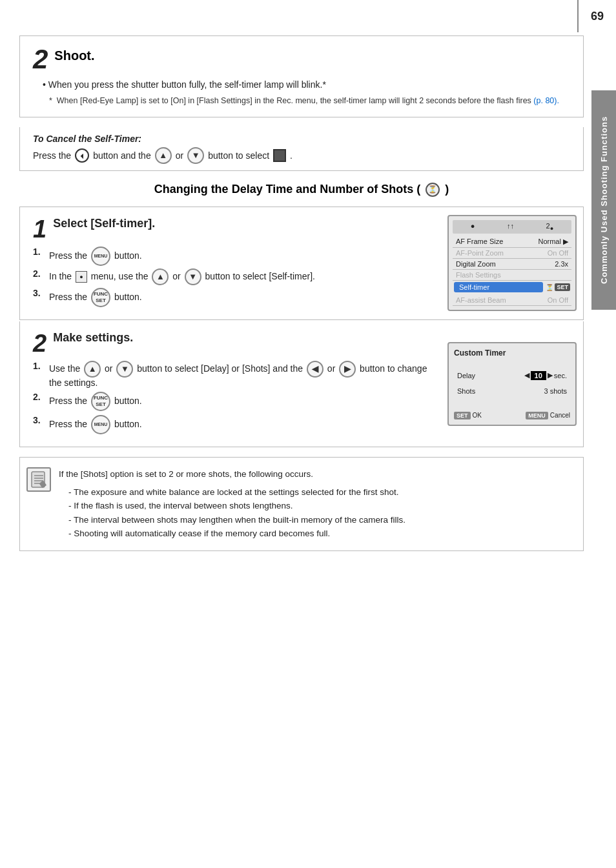 The height and width of the screenshot is (868, 616). Describe the element at coordinates (319, 492) in the screenshot. I see `note-item-1: - The exposure and white balance are loc…` at that location.